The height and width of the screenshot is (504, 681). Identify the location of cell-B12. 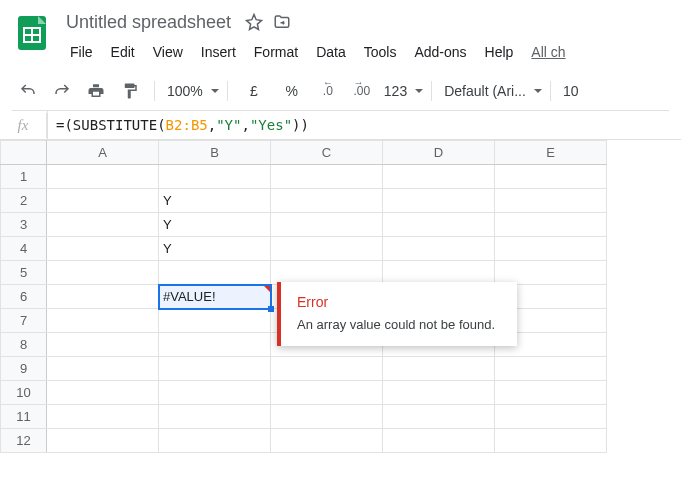
(215, 441).